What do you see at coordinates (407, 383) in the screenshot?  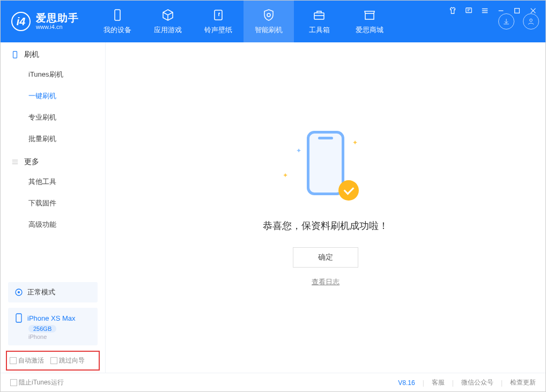 I see `version-label: V8.16` at bounding box center [407, 383].